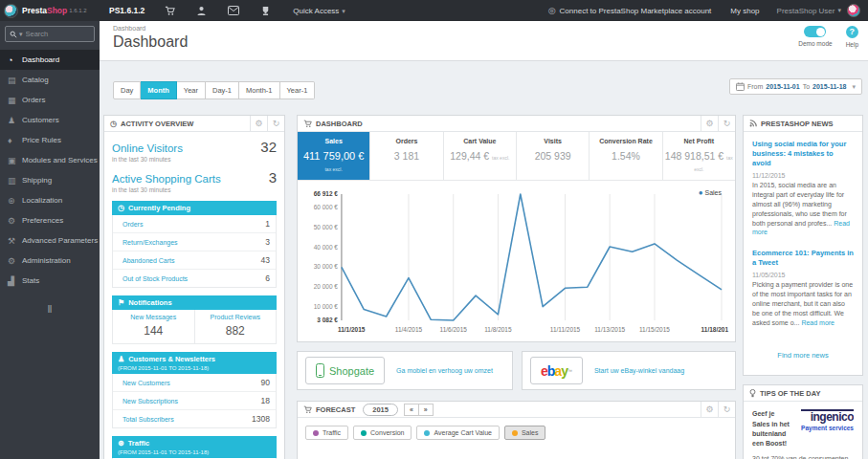 The image size is (868, 459). What do you see at coordinates (194, 224) in the screenshot?
I see `pending-orders-row: Orders1` at bounding box center [194, 224].